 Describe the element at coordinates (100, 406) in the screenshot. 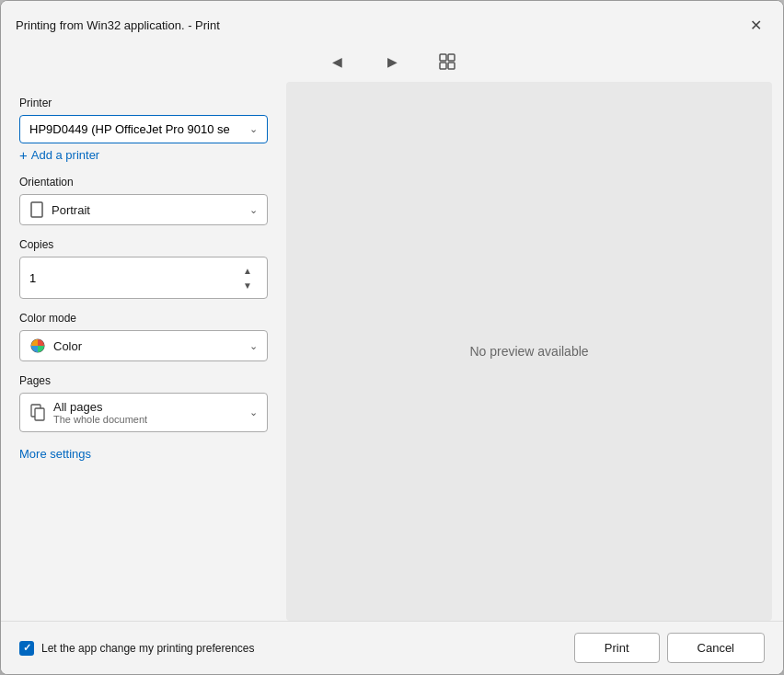

I see `pages-main: All pages` at that location.